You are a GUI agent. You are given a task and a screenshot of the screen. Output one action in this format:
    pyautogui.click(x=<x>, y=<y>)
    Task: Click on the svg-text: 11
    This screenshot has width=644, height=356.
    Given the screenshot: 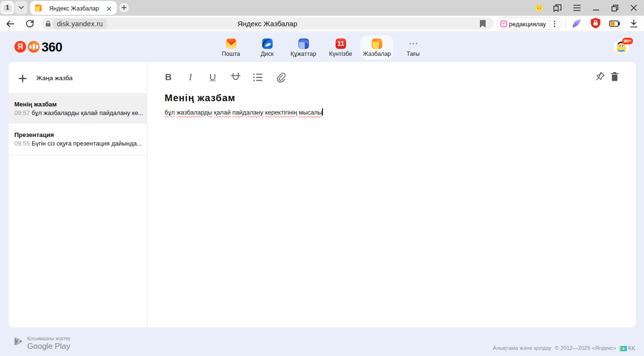 What is the action you would take?
    pyautogui.click(x=341, y=43)
    